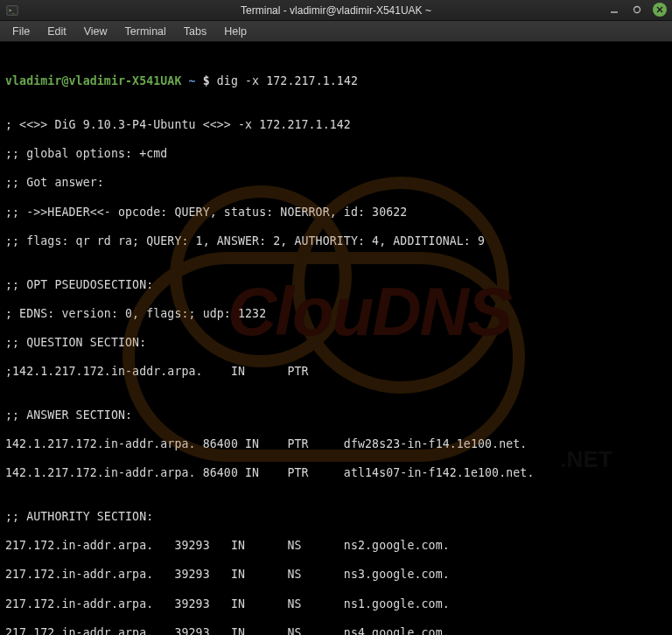  What do you see at coordinates (336, 31) in the screenshot?
I see `menubar: File Edit View Terminal Tabs Help` at bounding box center [336, 31].